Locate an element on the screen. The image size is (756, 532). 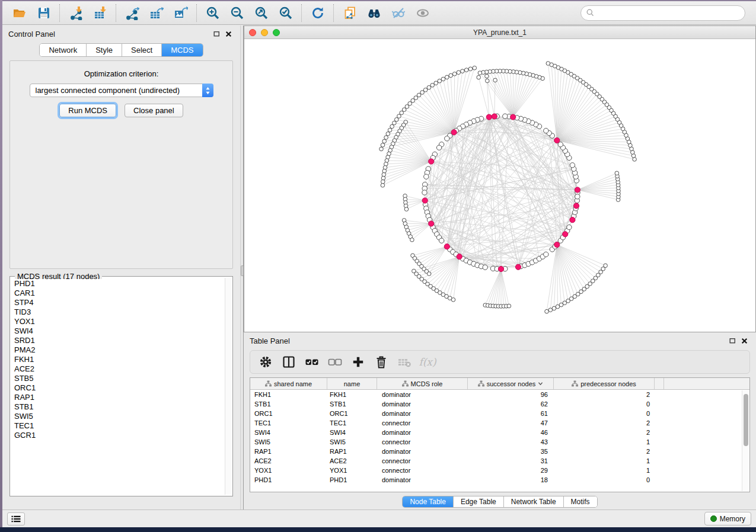
float-table-panel-icon is located at coordinates (732, 341).